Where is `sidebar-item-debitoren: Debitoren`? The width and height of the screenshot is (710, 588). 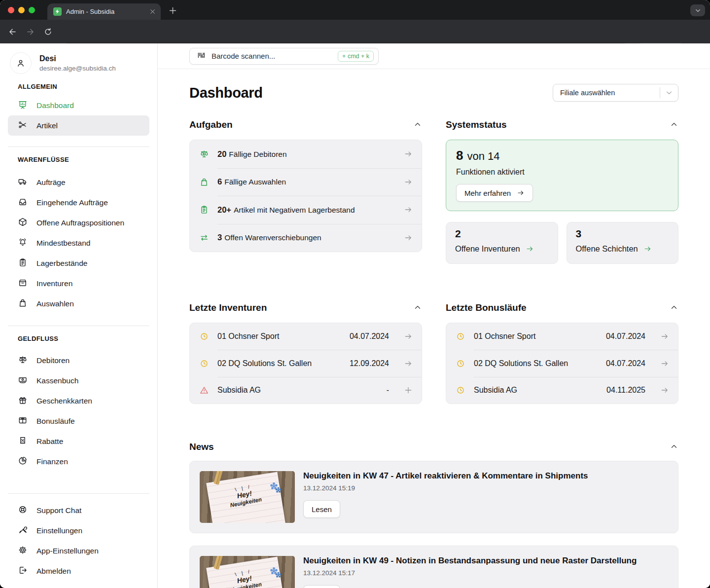
sidebar-item-debitoren: Debitoren is located at coordinates (79, 360).